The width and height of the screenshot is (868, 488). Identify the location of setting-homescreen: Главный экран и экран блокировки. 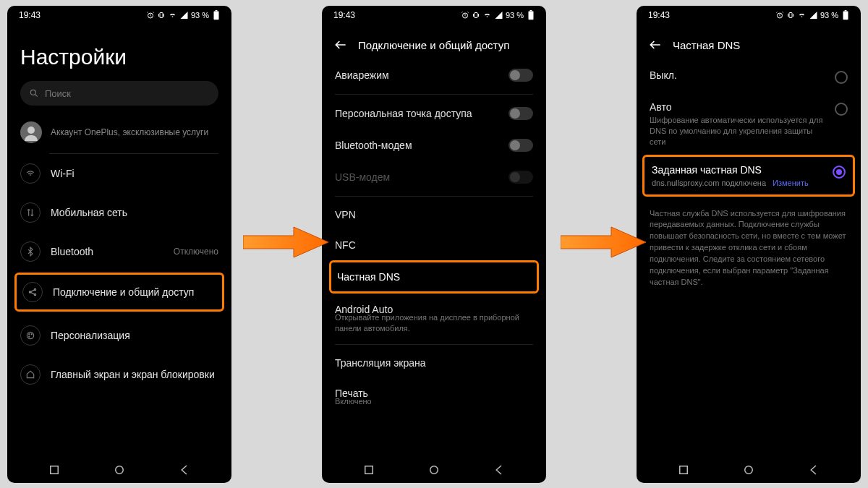
(119, 374).